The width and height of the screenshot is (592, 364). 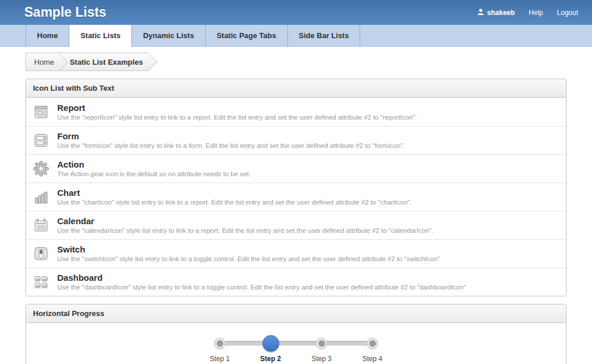 I want to click on list-item-subtext: Use the "calendarIcon" style list entry …, so click(x=245, y=231).